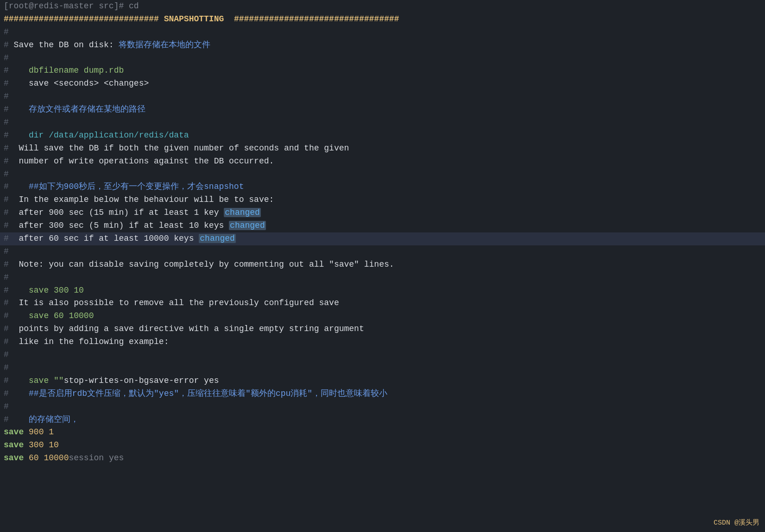 The image size is (765, 532). What do you see at coordinates (383, 420) in the screenshot?
I see `line-zh-storage: # 的存储空间，` at bounding box center [383, 420].